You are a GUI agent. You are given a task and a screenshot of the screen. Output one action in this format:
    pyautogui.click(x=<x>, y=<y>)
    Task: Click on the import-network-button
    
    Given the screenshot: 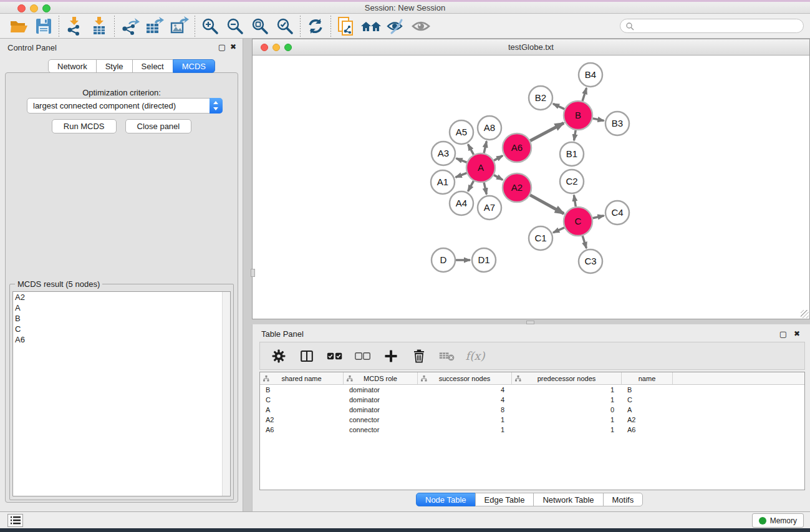 What is the action you would take?
    pyautogui.click(x=74, y=26)
    